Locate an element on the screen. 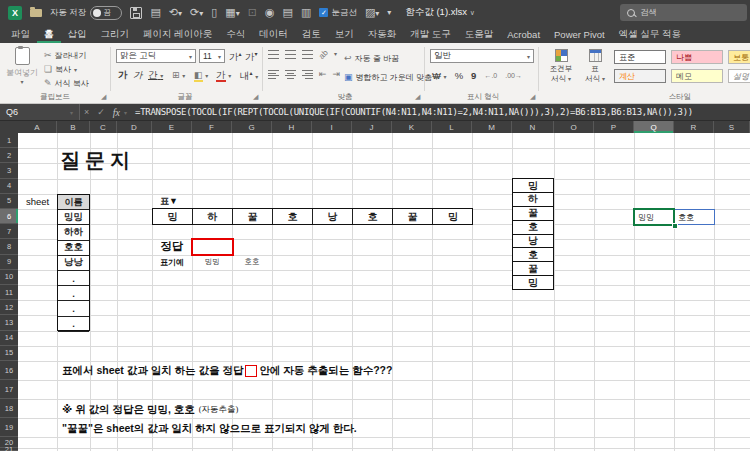 This screenshot has height=451, width=750. camera-icon: ◉ is located at coordinates (270, 12).